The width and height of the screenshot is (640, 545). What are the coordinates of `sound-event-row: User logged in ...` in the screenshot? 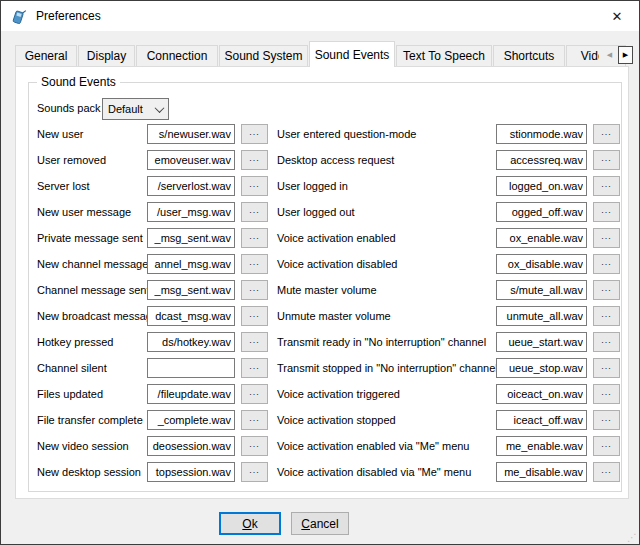 It's located at (322, 189).